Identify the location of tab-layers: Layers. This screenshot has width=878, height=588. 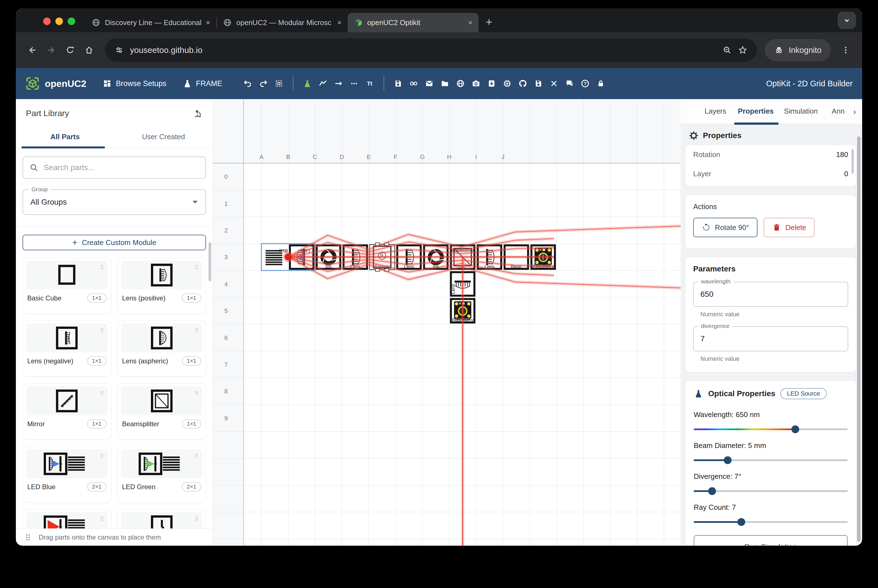
(715, 111).